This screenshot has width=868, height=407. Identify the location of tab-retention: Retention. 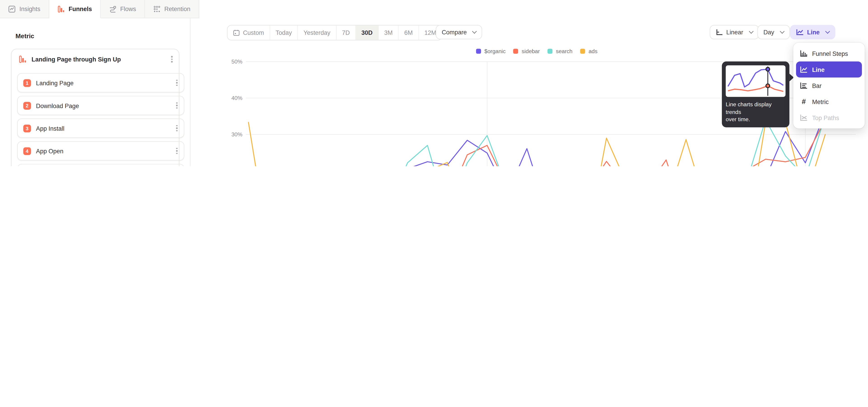
(172, 9).